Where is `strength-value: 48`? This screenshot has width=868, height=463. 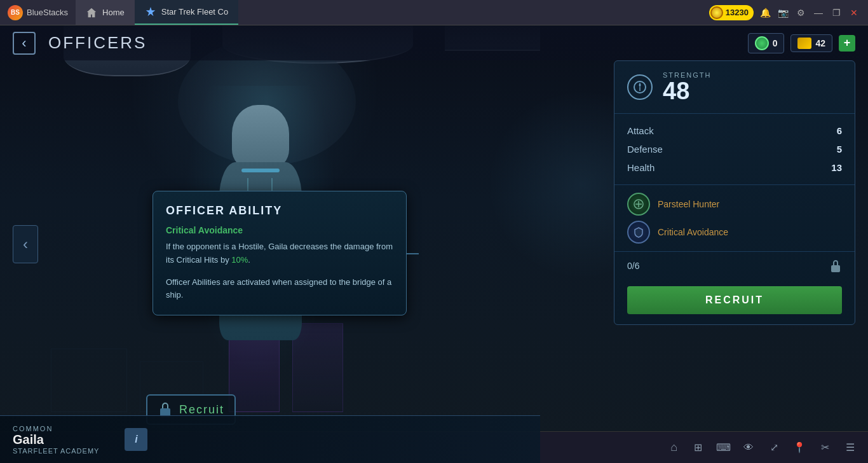
strength-value: 48 is located at coordinates (688, 91).